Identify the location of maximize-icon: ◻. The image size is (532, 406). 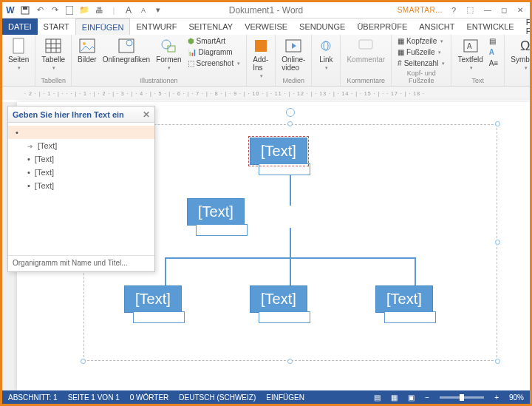
(504, 10).